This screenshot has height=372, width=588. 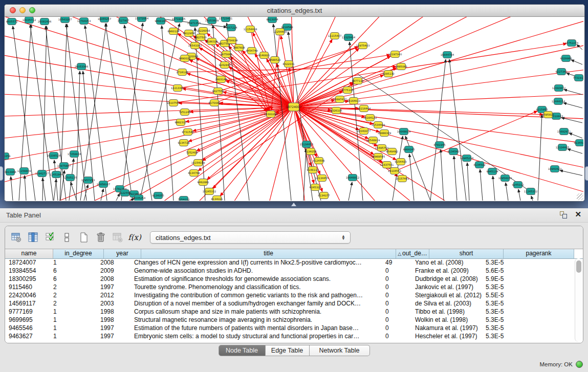 I want to click on network-node: 2803144, so click(x=221, y=80).